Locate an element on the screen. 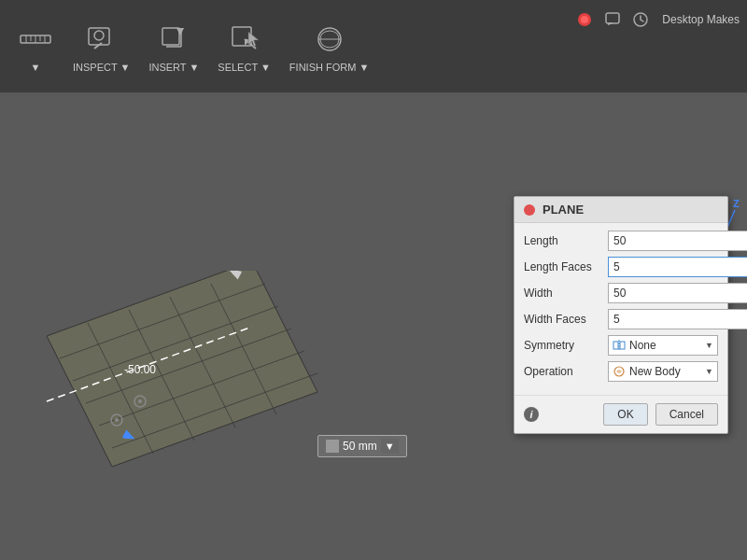  dimension-swatch is located at coordinates (332, 446).